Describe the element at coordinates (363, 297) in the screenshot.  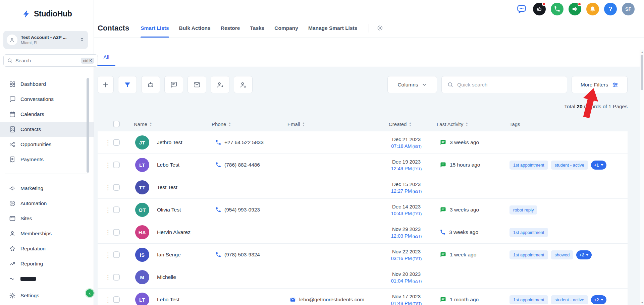
I see `table-row: ⋮LTLebo Testlebo@getmorestudents.comNov …` at that location.